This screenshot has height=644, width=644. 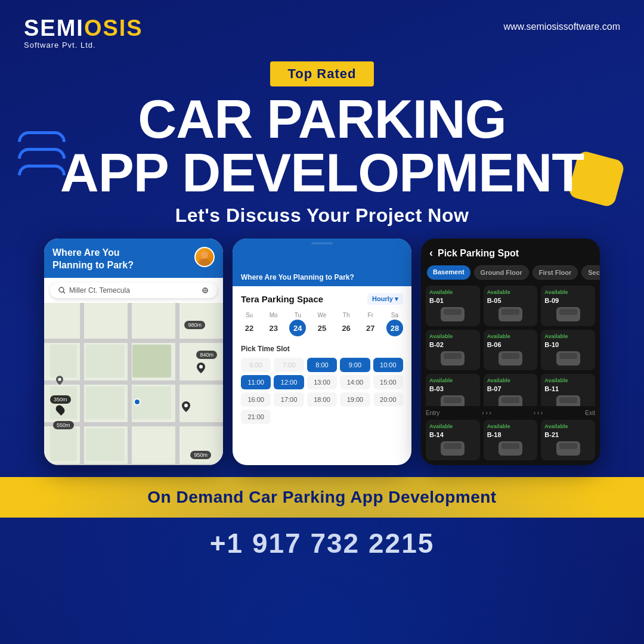 I want to click on spot-b03: Available B-03, so click(x=453, y=390).